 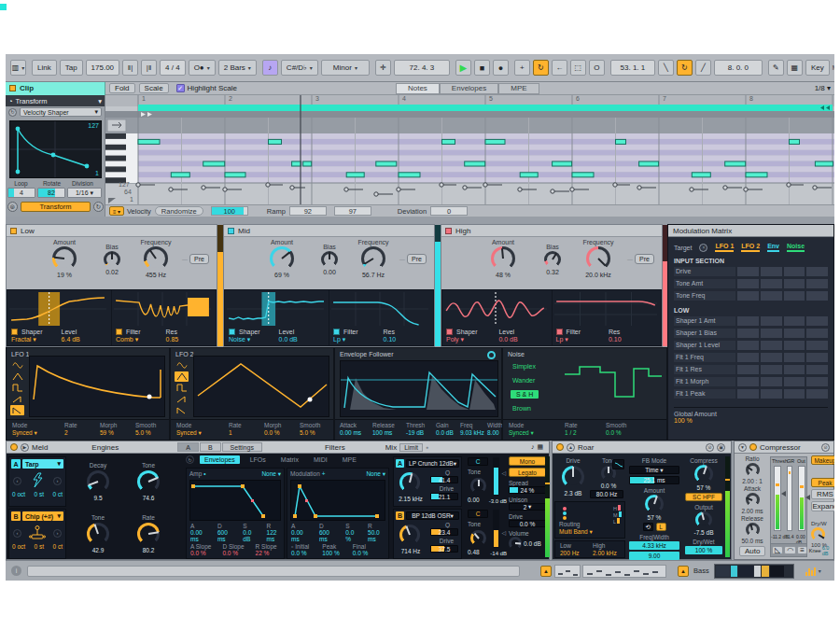 What do you see at coordinates (16, 464) in the screenshot?
I see `engine-a-chip: A` at bounding box center [16, 464].